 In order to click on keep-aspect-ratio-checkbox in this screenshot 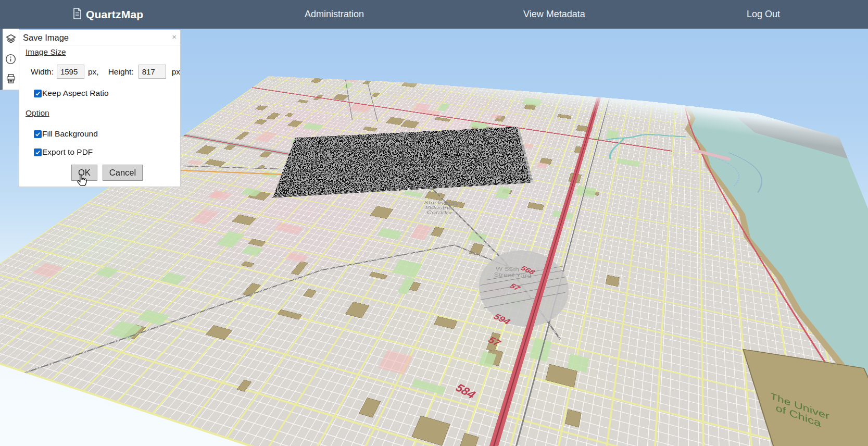, I will do `click(37, 94)`.